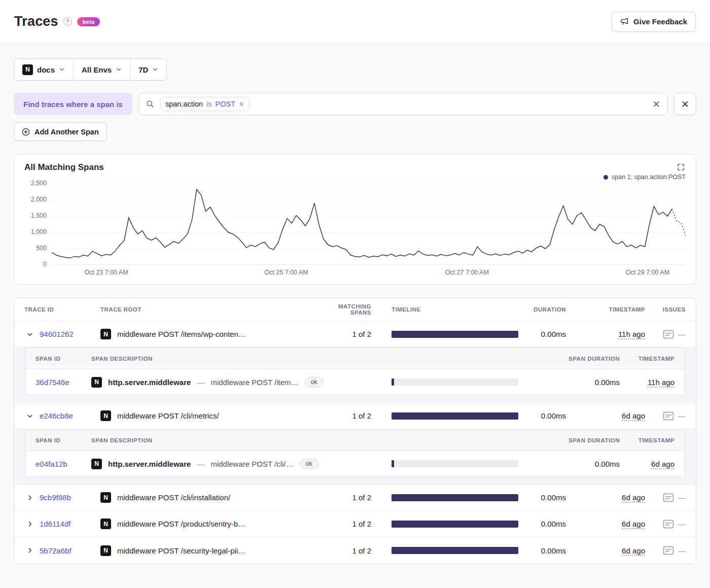  What do you see at coordinates (53, 383) in the screenshot?
I see `span-id-link: 36d7546e` at bounding box center [53, 383].